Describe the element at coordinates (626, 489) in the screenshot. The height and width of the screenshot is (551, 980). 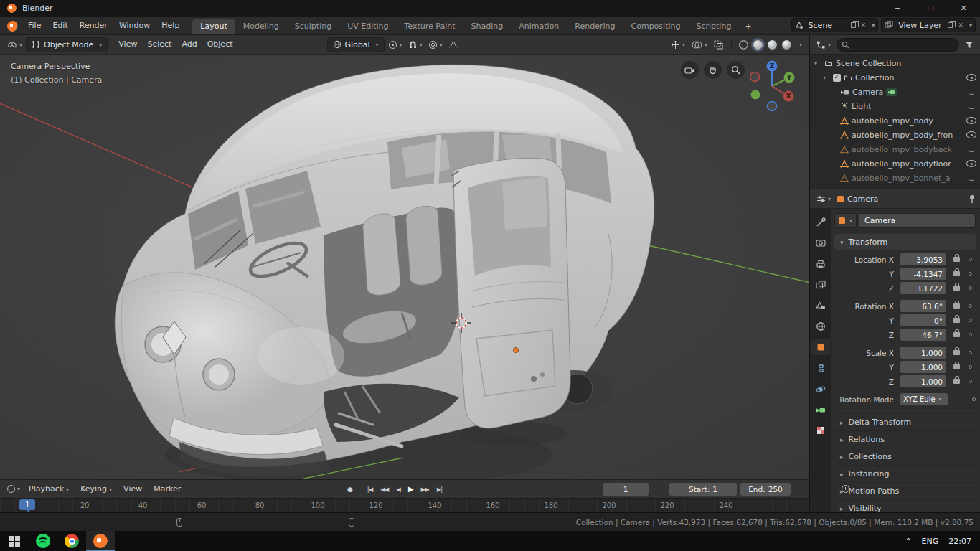
I see `current-frame-field: 1` at that location.